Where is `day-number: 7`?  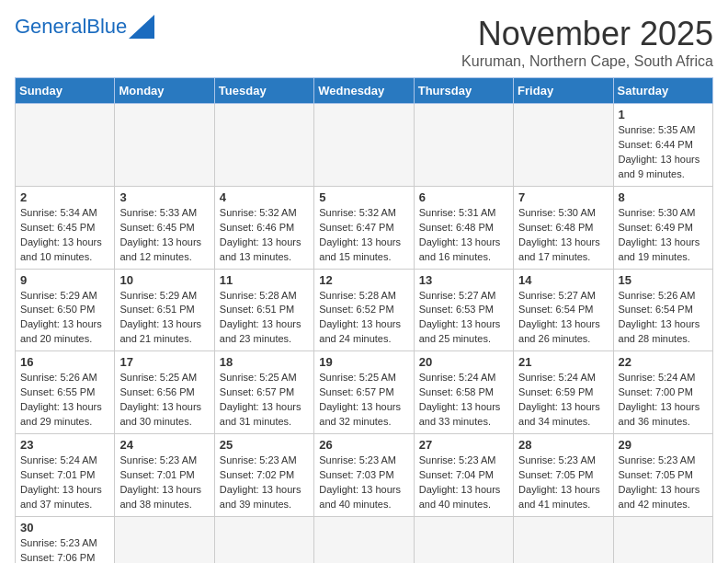 day-number: 7 is located at coordinates (563, 197).